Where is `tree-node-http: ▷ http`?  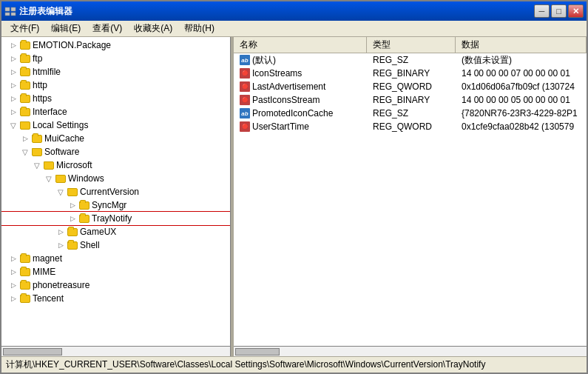
tree-node-http: ▷ http is located at coordinates (115, 85).